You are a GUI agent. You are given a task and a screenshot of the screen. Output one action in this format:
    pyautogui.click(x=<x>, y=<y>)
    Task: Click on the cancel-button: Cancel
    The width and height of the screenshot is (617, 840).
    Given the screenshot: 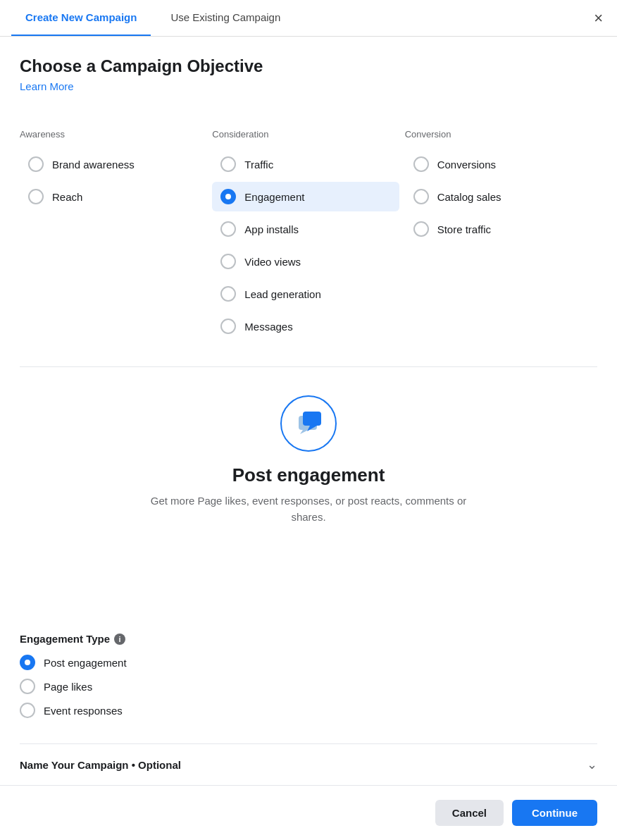 What is the action you would take?
    pyautogui.click(x=469, y=813)
    